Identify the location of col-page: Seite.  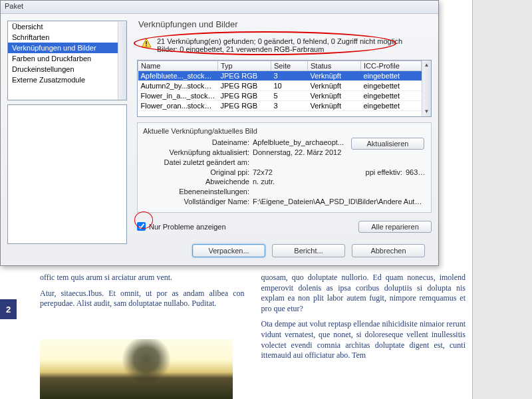
(290, 66).